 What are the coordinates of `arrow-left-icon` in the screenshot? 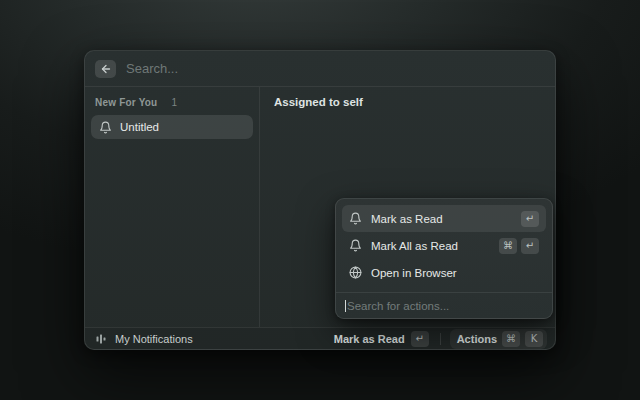 It's located at (106, 69).